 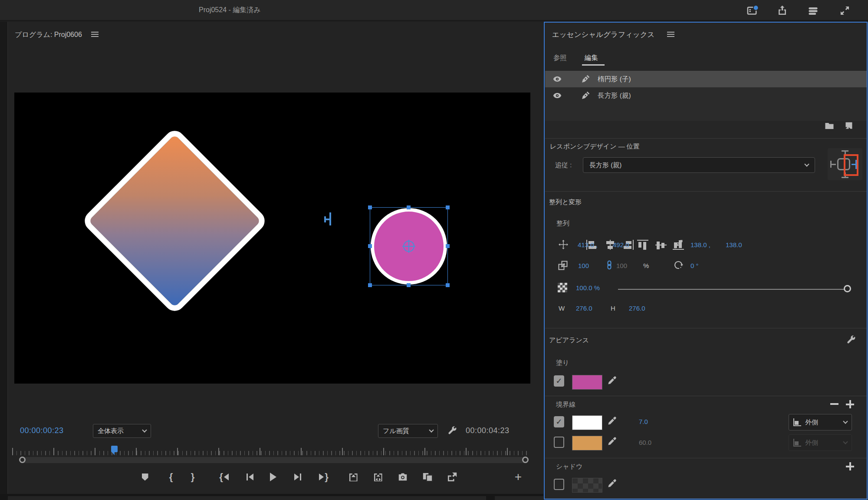 I want to click on go-to-out-button: }, so click(x=324, y=477).